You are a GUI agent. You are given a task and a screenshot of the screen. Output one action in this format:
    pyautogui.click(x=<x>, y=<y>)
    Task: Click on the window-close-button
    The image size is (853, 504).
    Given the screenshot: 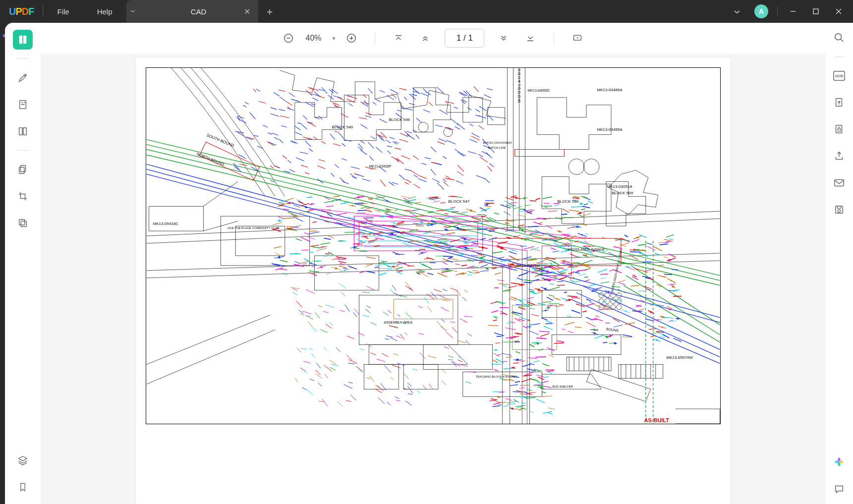 What is the action you would take?
    pyautogui.click(x=839, y=11)
    